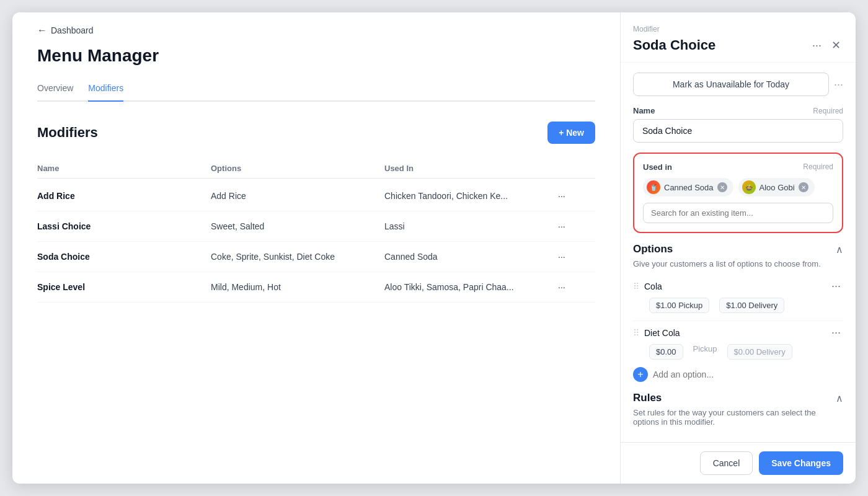 The width and height of the screenshot is (868, 496). What do you see at coordinates (738, 409) in the screenshot?
I see `rules-section: Rules ∧ Set rules for the way your custo…` at bounding box center [738, 409].